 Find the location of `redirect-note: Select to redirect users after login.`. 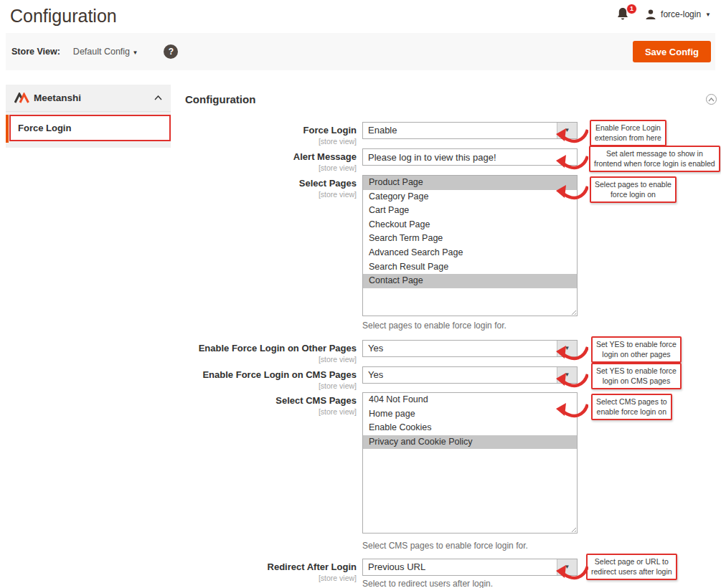

redirect-note: Select to redirect users after login. is located at coordinates (428, 584).